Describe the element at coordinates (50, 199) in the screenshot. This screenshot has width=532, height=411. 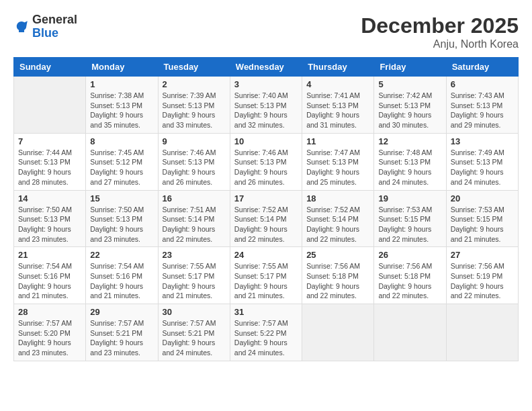
I see `day-number: 14` at that location.